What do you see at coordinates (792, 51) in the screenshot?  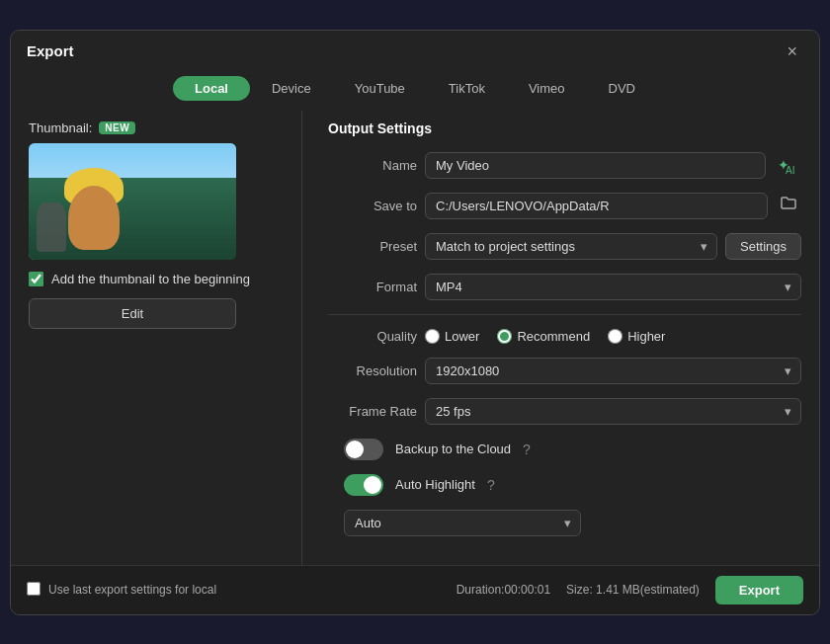 I see `close-button: ×` at bounding box center [792, 51].